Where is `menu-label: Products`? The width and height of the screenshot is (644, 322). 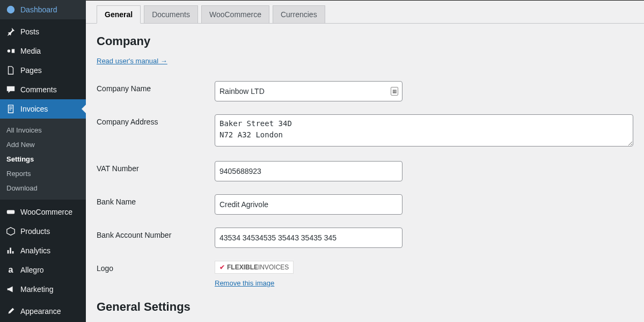
menu-label: Products is located at coordinates (35, 231).